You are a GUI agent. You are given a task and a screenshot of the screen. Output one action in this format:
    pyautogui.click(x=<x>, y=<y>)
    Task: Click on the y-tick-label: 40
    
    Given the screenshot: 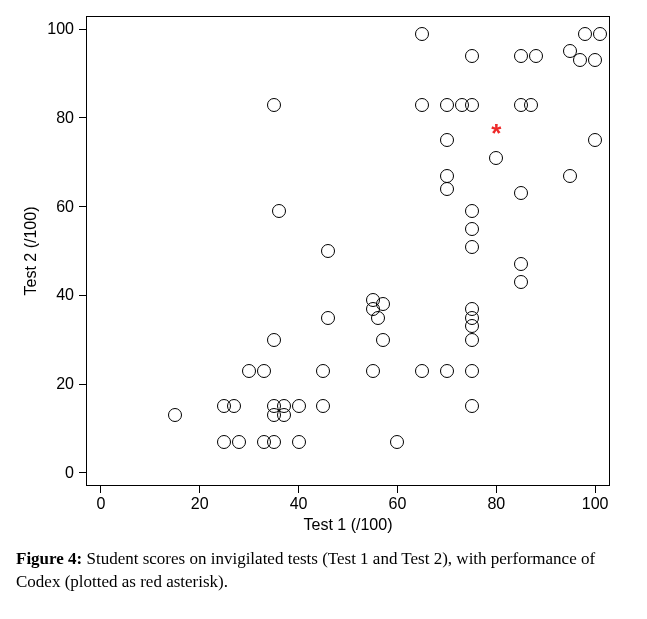 What is the action you would take?
    pyautogui.click(x=65, y=295)
    